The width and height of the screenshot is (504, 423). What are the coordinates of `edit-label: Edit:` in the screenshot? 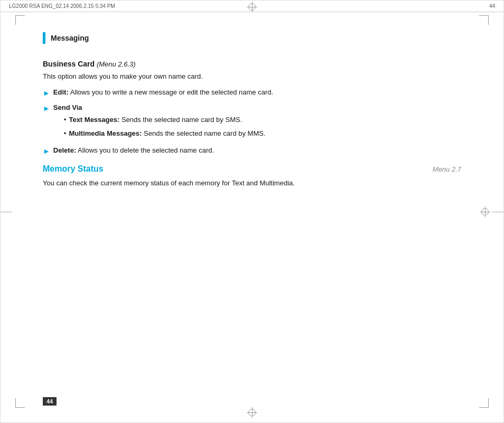 It's located at (61, 92).